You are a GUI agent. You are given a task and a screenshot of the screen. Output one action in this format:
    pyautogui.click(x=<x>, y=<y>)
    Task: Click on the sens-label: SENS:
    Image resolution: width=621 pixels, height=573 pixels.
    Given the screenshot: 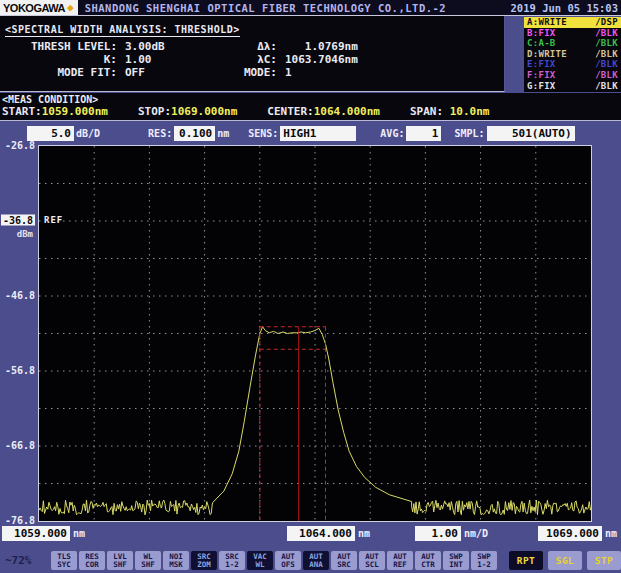 What is the action you would take?
    pyautogui.click(x=263, y=134)
    